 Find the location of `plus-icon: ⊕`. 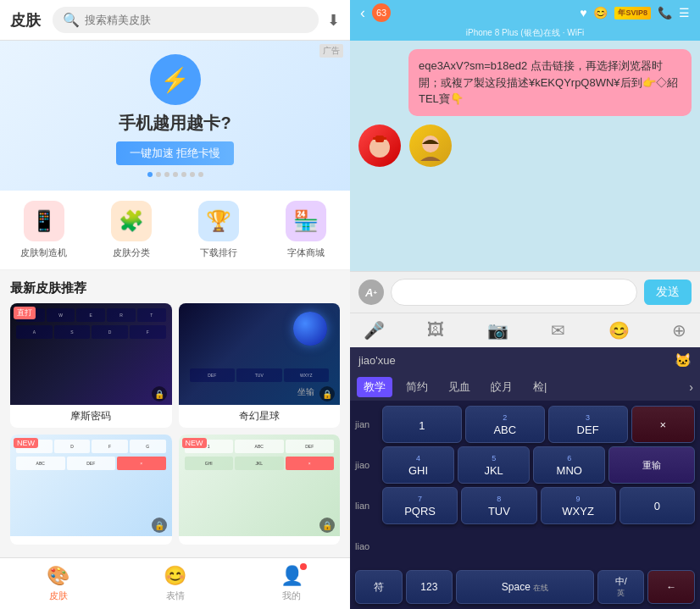

plus-icon: ⊕ is located at coordinates (680, 330).